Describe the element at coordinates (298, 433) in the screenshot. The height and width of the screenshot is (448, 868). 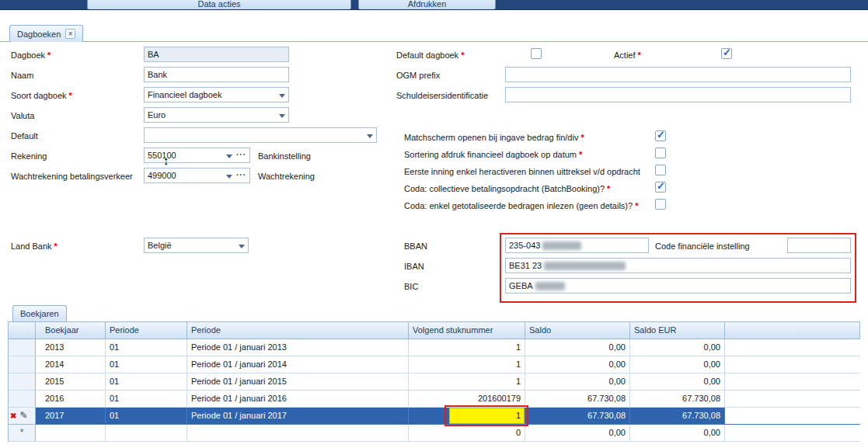
I see `cell-omschrijving` at that location.